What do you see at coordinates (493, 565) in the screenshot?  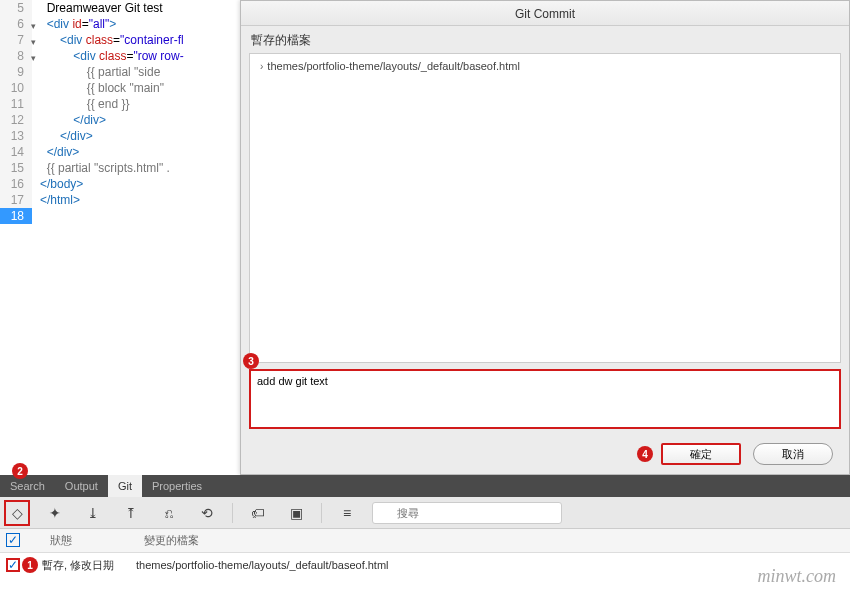 I see `file-path: themes/portfolio-theme/layouts/_default/…` at bounding box center [493, 565].